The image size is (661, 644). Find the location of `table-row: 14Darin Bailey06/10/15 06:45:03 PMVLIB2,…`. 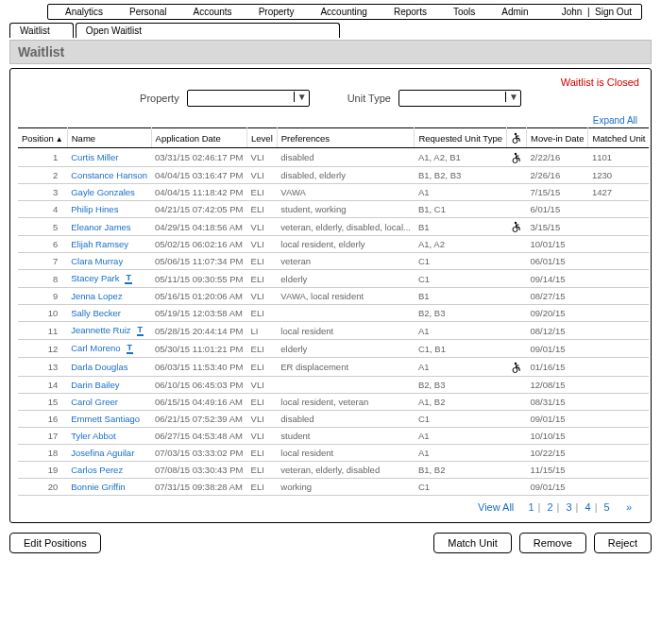

table-row: 14Darin Bailey06/10/15 06:45:03 PMVLIB2,… is located at coordinates (333, 384).